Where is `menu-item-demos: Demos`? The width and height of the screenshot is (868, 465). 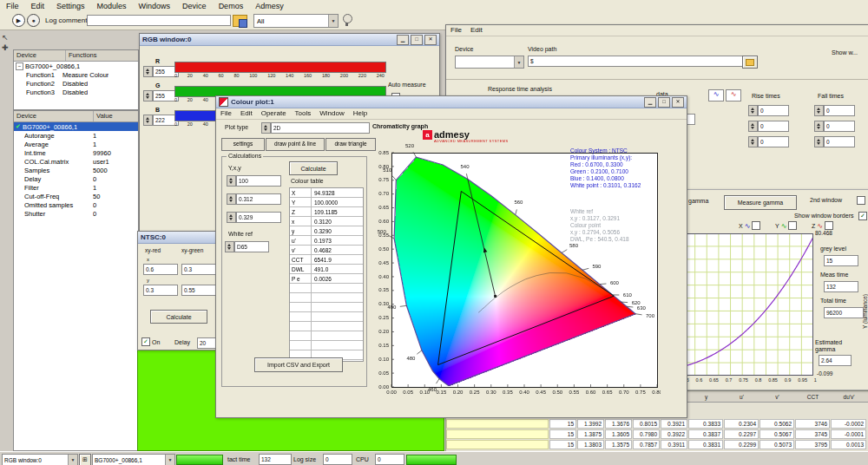 menu-item-demos: Demos is located at coordinates (231, 6).